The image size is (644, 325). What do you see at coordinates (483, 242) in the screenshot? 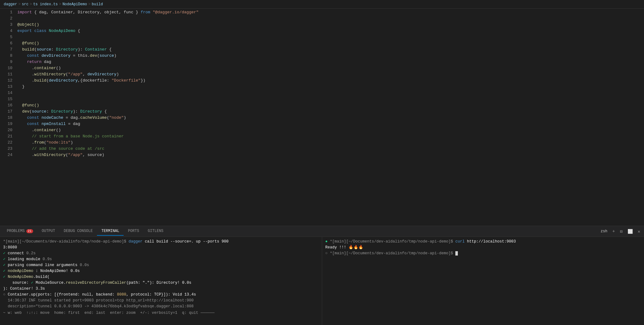
I see `terminal-line: ● *[main][~/Documents/dev-aidalinfo/tmp/…` at bounding box center [483, 242].